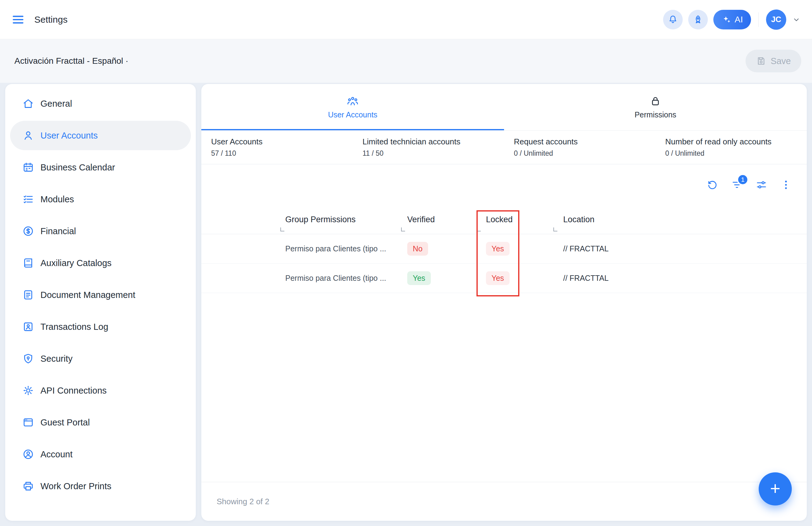 The height and width of the screenshot is (526, 812). Describe the element at coordinates (655, 101) in the screenshot. I see `lock-icon` at that location.